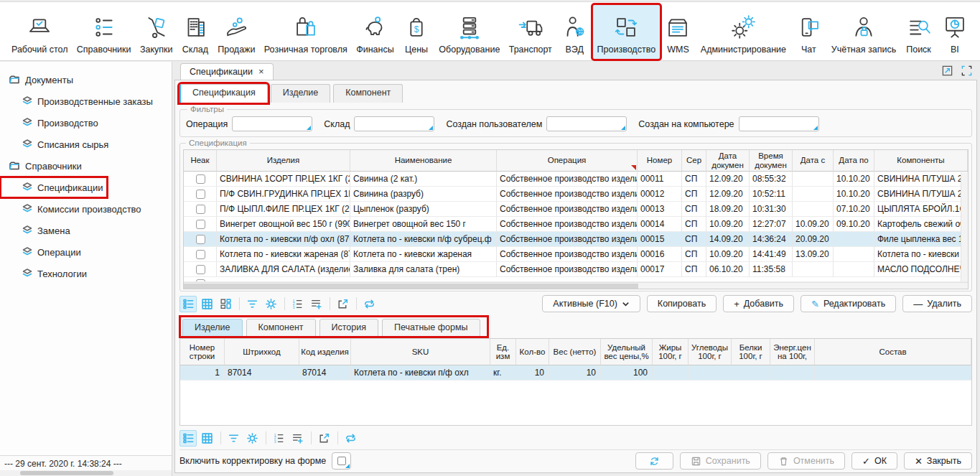 Image resolution: width=980 pixels, height=476 pixels. Describe the element at coordinates (284, 270) in the screenshot. I see `cell-product: ЗАЛИВКА ДЛЯ САЛАТА (изделие)` at that location.